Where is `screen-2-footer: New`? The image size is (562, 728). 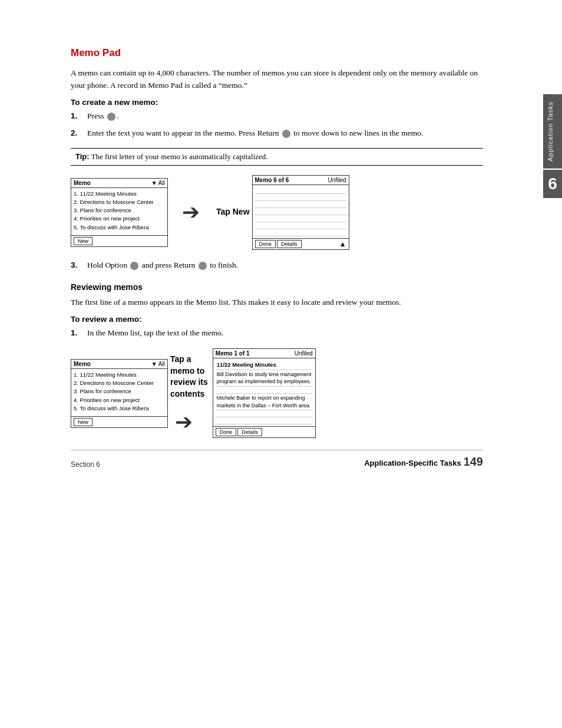 screen-2-footer: New is located at coordinates (119, 422).